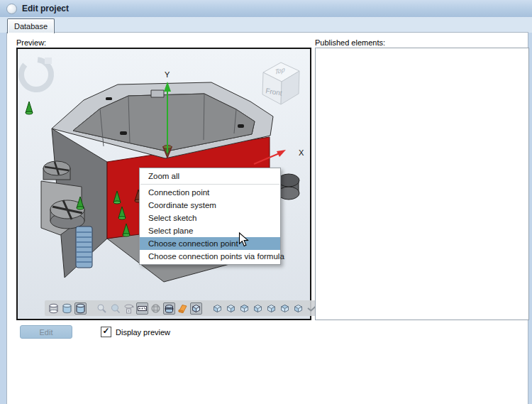 The width and height of the screenshot is (532, 404). Describe the element at coordinates (156, 308) in the screenshot. I see `mesh-view-button` at that location.